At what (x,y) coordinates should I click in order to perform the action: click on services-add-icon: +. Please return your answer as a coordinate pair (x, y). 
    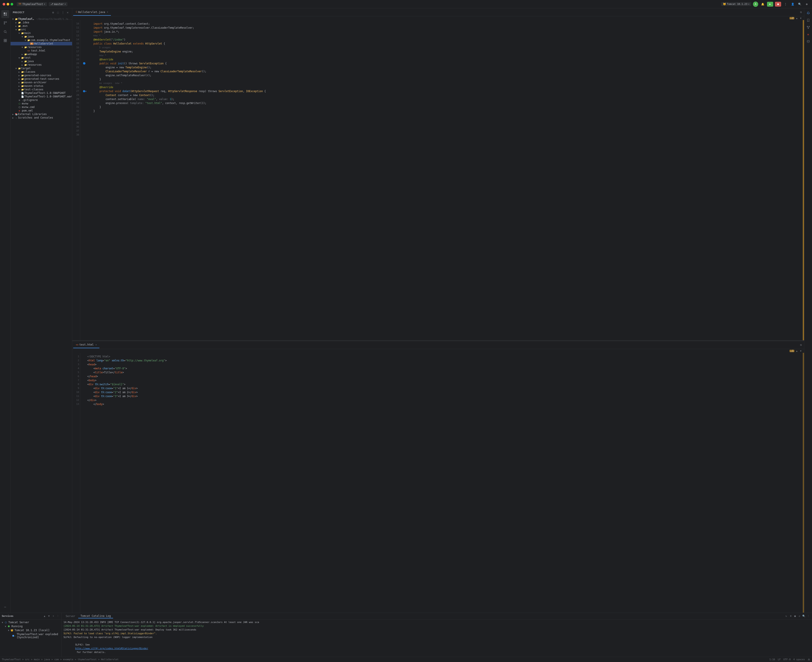
    Looking at the image, I should click on (53, 616).